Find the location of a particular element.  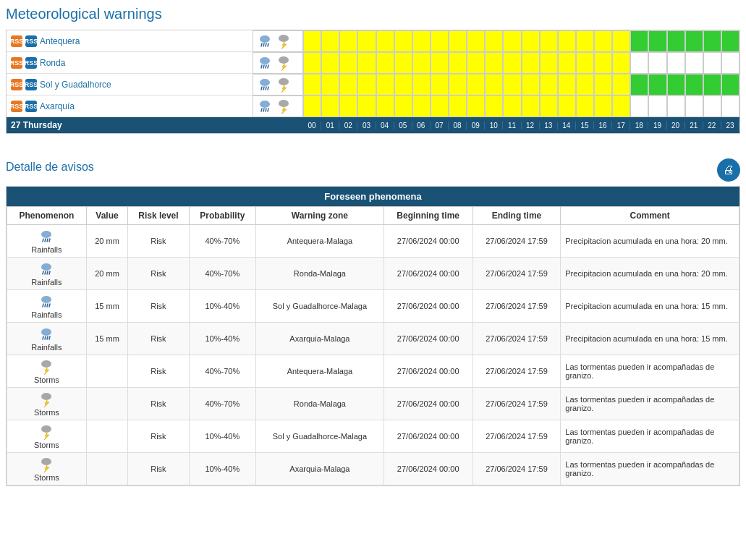

location-link: Axarquía is located at coordinates (57, 106).